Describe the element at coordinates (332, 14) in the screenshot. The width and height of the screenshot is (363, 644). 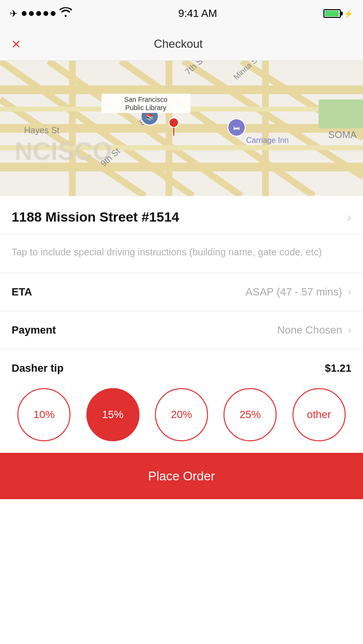
I see `battery-fill` at that location.